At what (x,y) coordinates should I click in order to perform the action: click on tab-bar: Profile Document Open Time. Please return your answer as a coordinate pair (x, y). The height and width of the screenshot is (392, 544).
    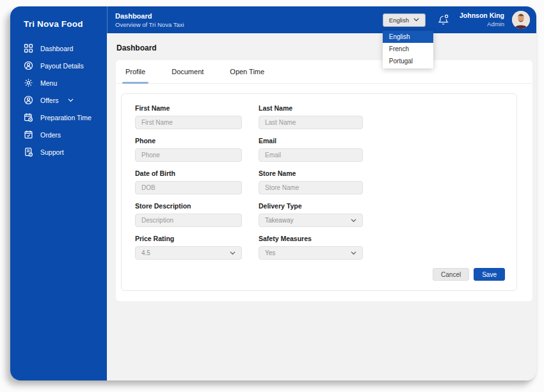
    Looking at the image, I should click on (324, 72).